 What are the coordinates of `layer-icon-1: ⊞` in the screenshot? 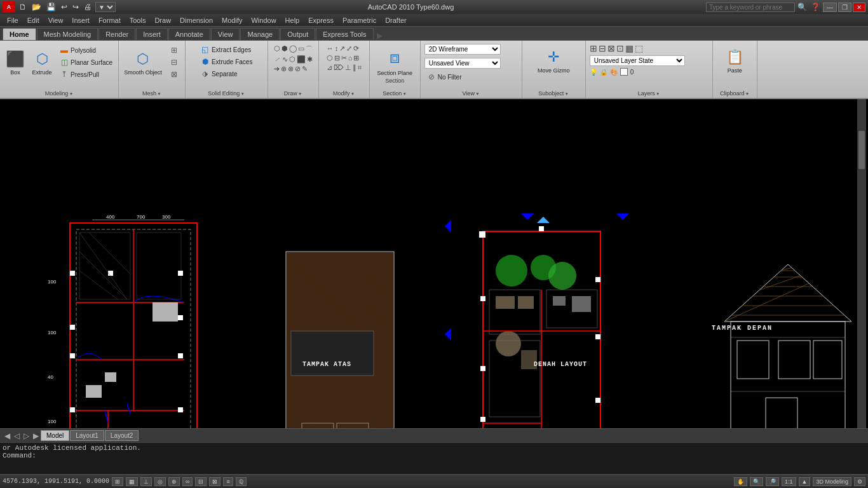 It's located at (593, 48).